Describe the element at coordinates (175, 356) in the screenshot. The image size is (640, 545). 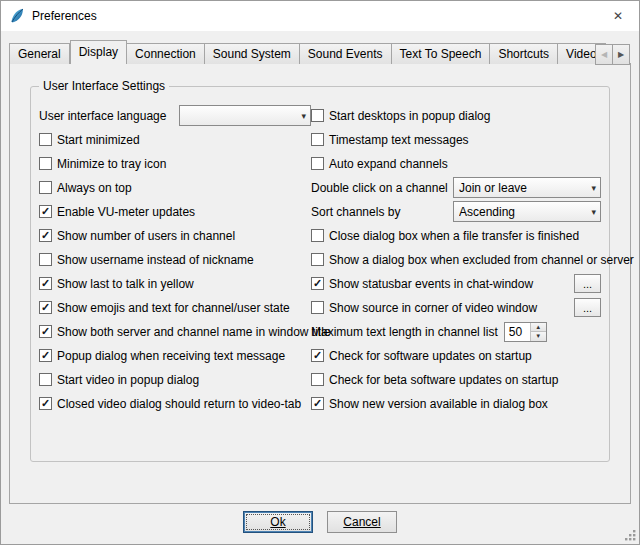
I see `checkbox-popup-dialog-on-text-message: ✓ Popup dialog when receiving text messa…` at that location.